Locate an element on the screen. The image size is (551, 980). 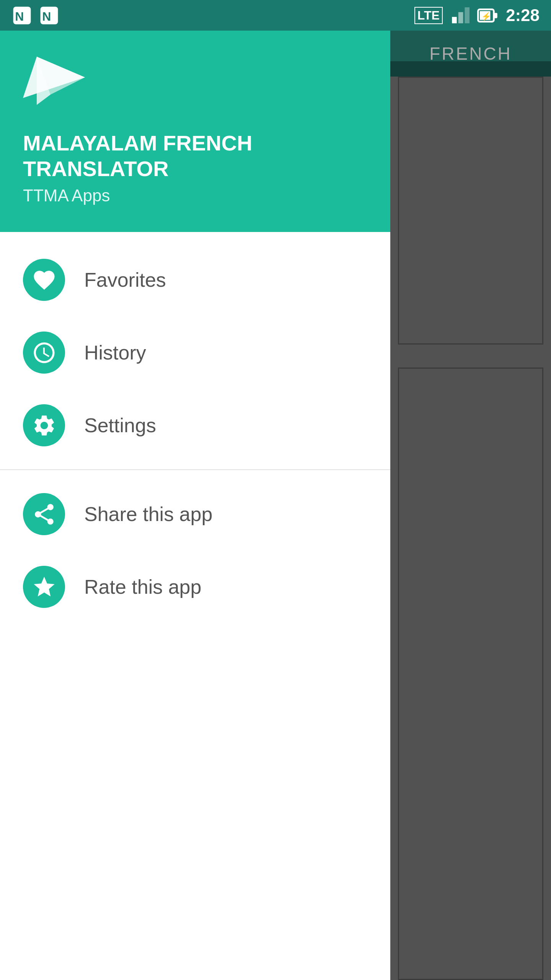
drawer-item-history: History is located at coordinates (195, 353).